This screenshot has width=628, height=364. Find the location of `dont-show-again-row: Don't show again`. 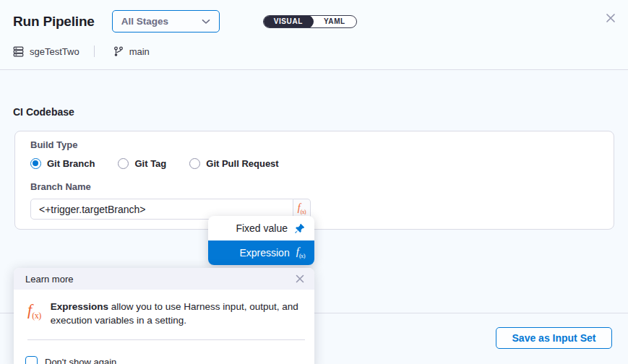

dont-show-again-row: Don't show again is located at coordinates (170, 360).